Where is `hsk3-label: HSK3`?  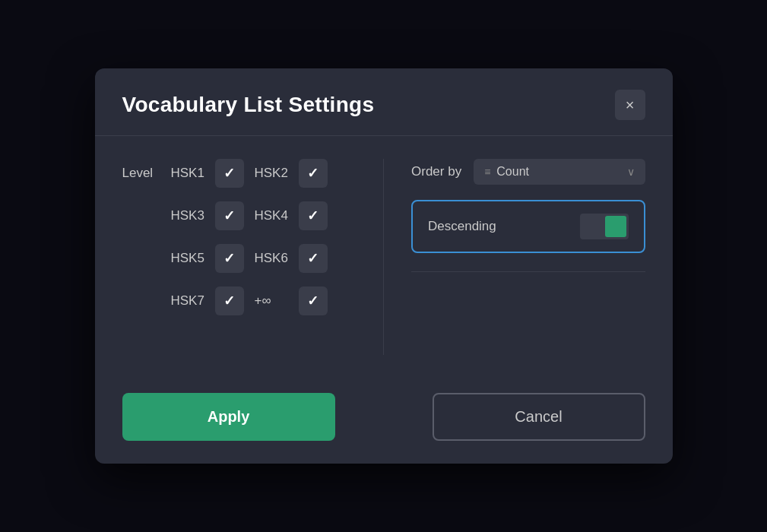 hsk3-label: HSK3 is located at coordinates (189, 216).